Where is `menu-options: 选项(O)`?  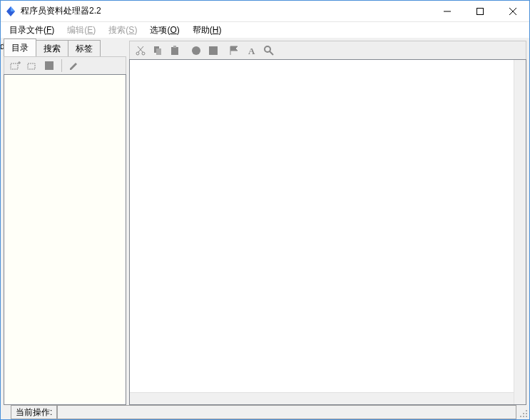
menu-options: 选项(O) is located at coordinates (164, 30).